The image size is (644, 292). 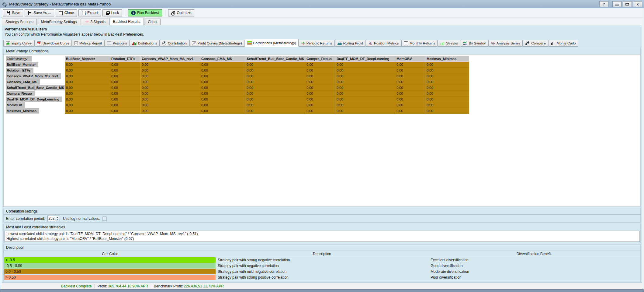 I want to click on minimize-button, so click(x=617, y=4).